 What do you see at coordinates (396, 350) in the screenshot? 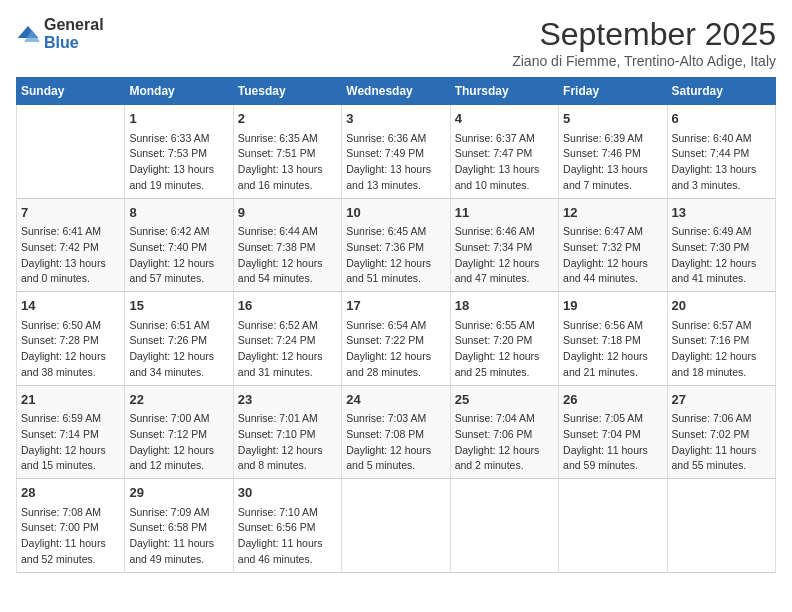
I see `day-info: Sunrise: 6:54 AM Sunset: 7:22 PM Dayligh…` at bounding box center [396, 350].